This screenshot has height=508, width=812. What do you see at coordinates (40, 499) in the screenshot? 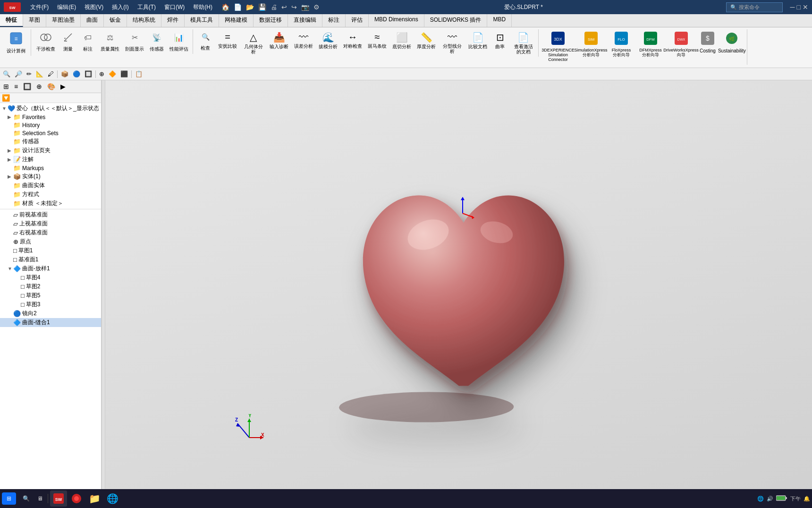
I see `task-view: 🖥` at bounding box center [40, 499].